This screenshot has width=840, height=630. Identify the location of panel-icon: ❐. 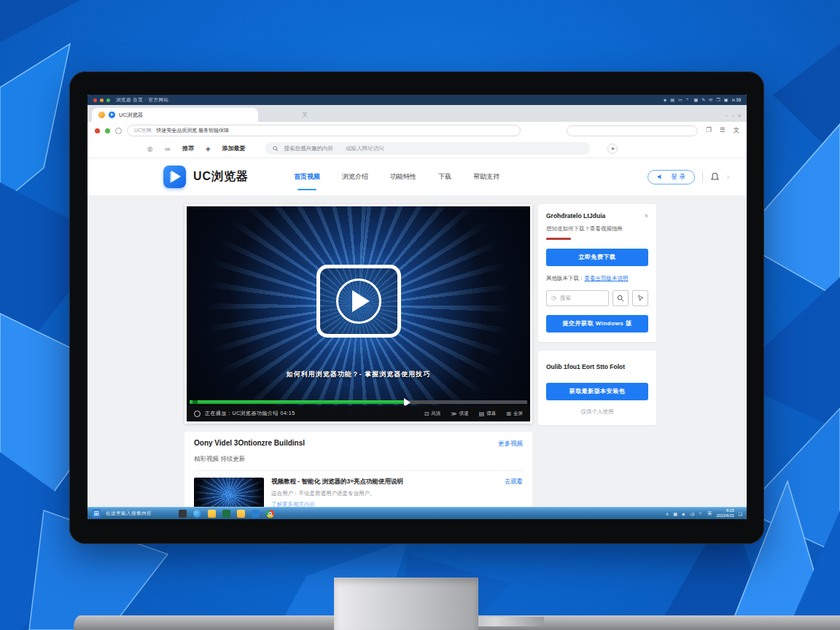
(709, 131).